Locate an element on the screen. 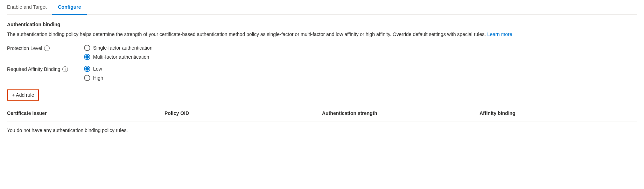 Image resolution: width=644 pixels, height=189 pixels. affinity-low-label: Low is located at coordinates (98, 69).